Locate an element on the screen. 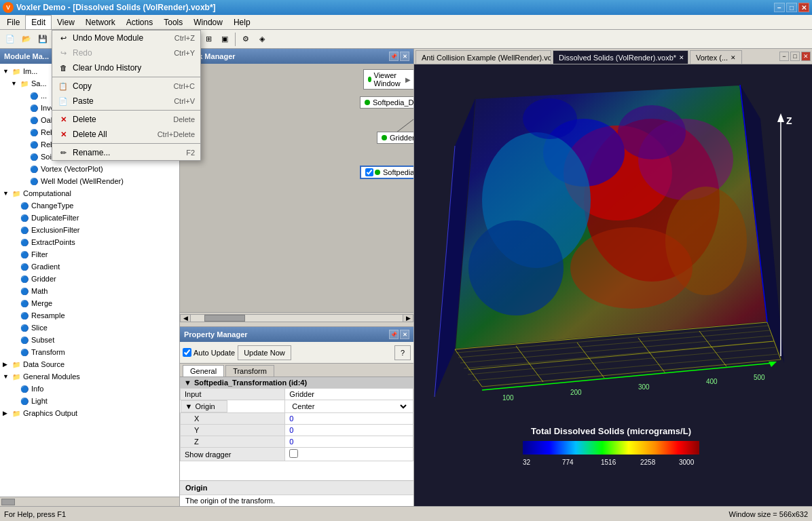 This screenshot has height=521, width=812. tree-item-light: 🔵 Light is located at coordinates (90, 401).